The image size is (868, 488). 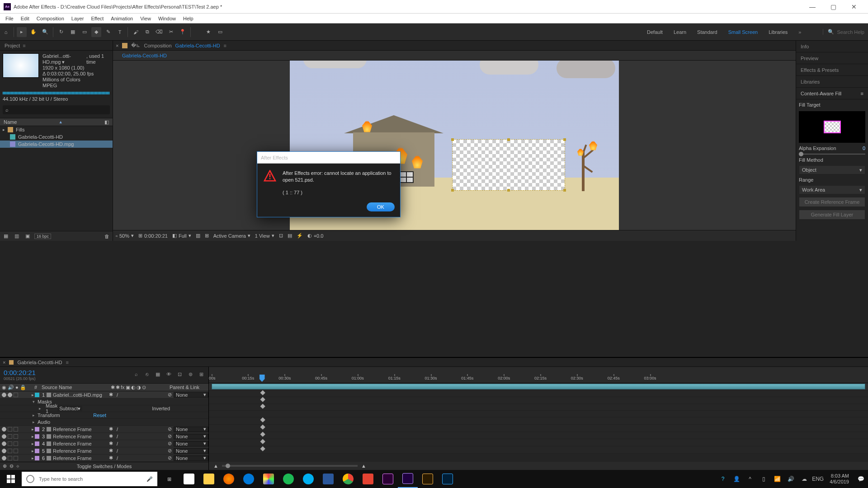 I want to click on show-hidden-icon: ^, so click(x=750, y=479).